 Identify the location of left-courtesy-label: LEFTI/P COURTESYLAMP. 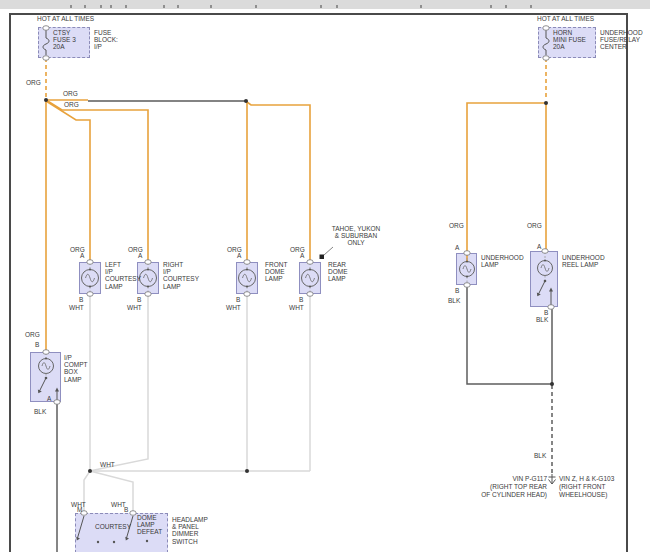
(123, 276).